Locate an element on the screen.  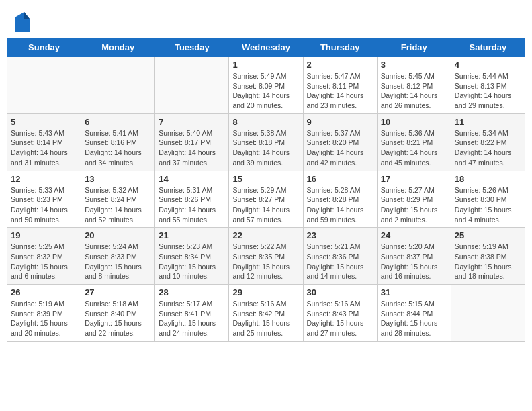
calendar-cell: 10Sunrise: 5:36 AM Sunset: 8:21 PM Dayli… is located at coordinates (414, 142).